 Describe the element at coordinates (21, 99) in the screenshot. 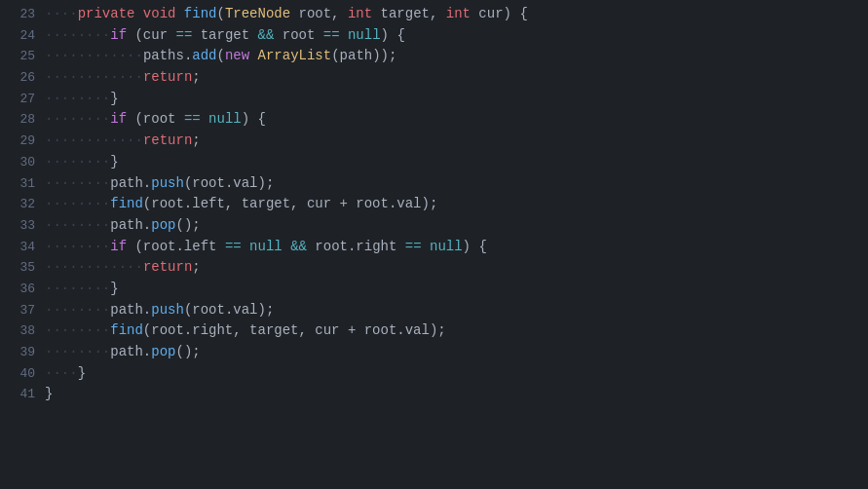

I see `line-number: 27` at that location.